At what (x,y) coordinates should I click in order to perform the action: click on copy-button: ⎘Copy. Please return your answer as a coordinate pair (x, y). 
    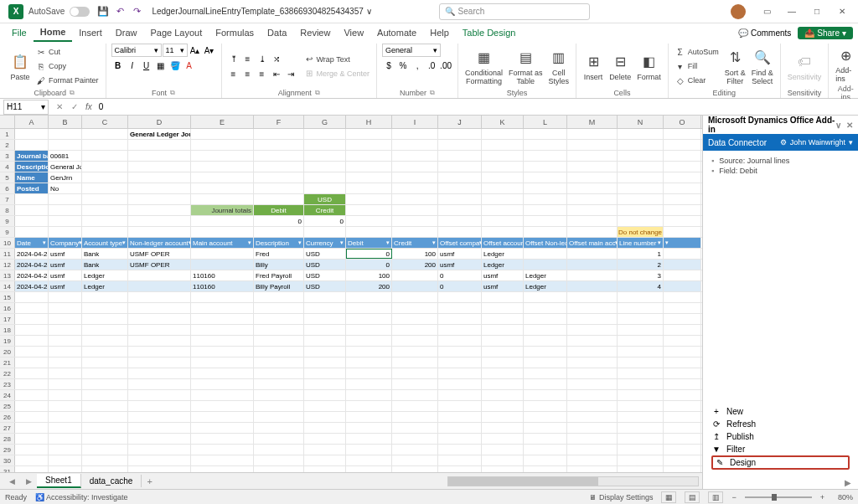
    Looking at the image, I should click on (67, 66).